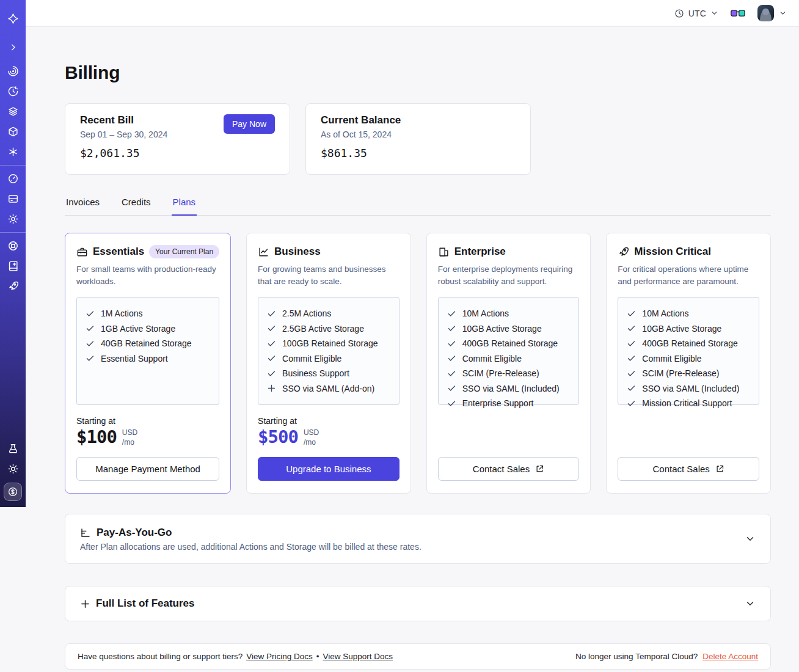 Image resolution: width=799 pixels, height=672 pixels. Describe the element at coordinates (136, 204) in the screenshot. I see `tab-credits: Credits` at that location.